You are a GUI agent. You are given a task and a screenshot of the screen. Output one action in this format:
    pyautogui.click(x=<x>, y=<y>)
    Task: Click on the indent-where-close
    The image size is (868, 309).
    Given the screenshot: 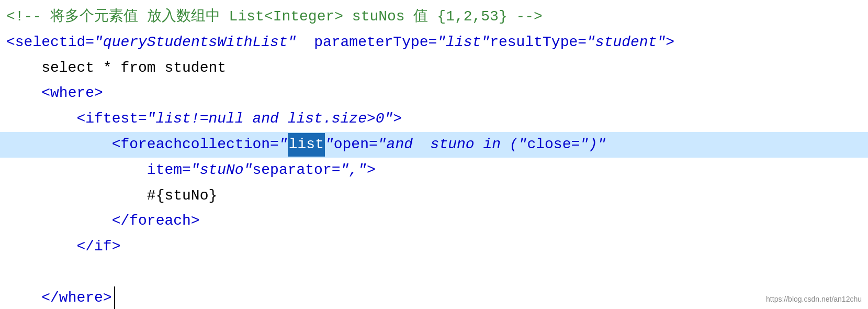 What is the action you would take?
    pyautogui.click(x=24, y=297)
    